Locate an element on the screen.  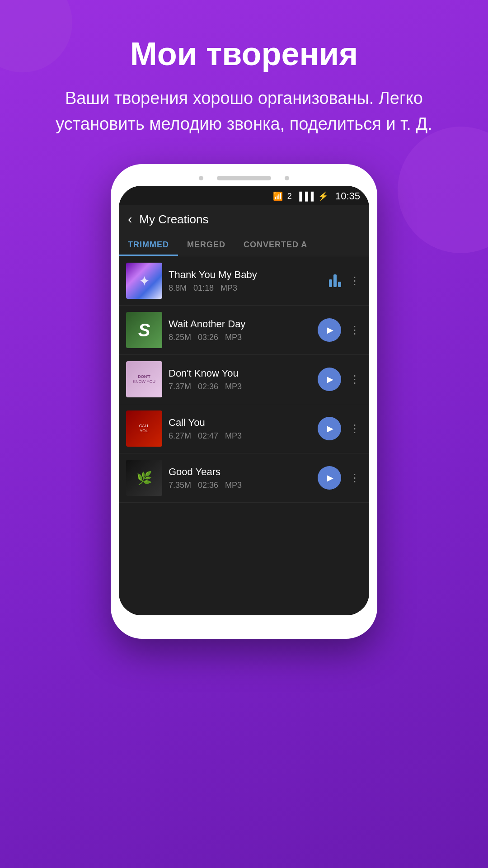
song-thumbnail: CALLYOU is located at coordinates (144, 429).